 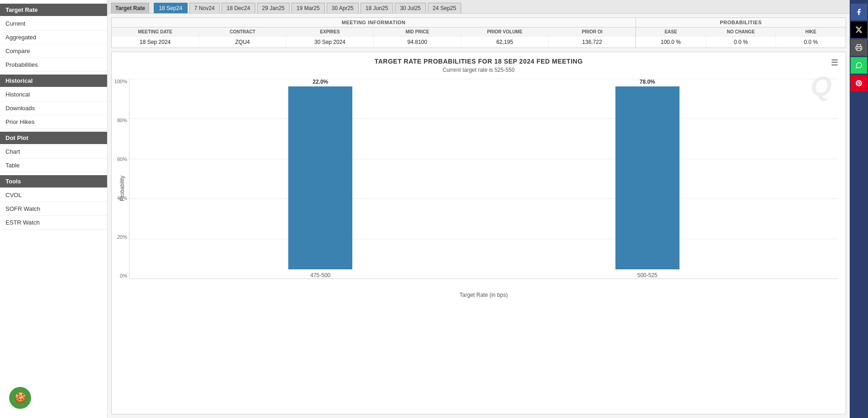 I want to click on y-tick-60: 60%, so click(x=122, y=159).